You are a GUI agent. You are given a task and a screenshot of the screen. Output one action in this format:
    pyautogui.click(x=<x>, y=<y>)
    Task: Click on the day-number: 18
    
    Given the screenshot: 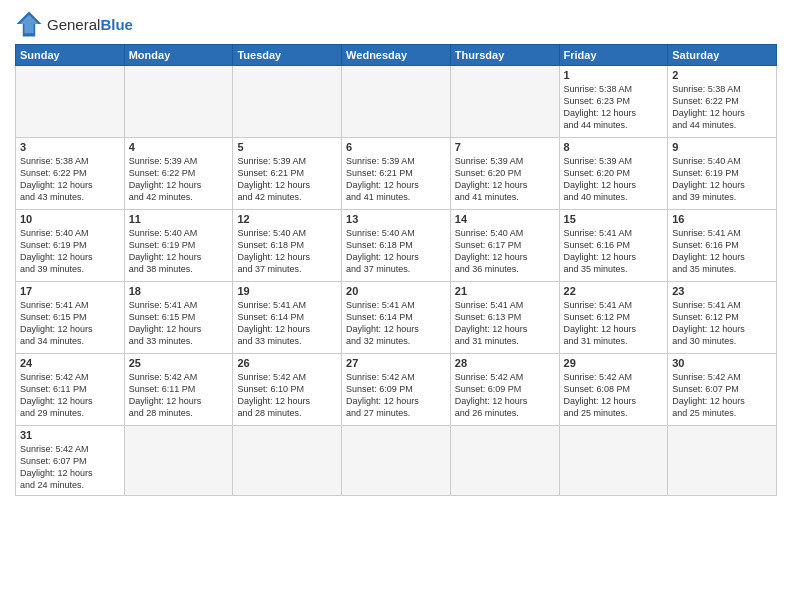 What is the action you would take?
    pyautogui.click(x=179, y=291)
    